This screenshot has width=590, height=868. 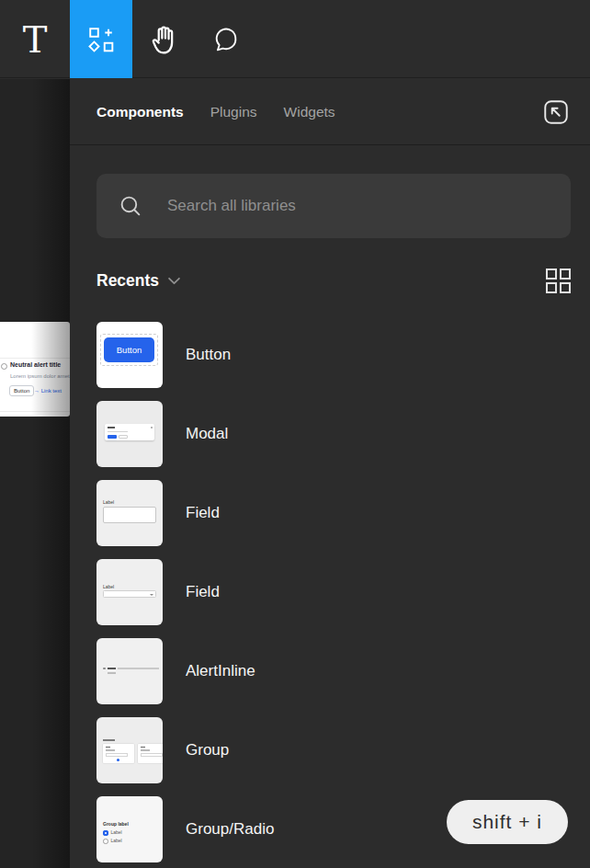 I want to click on component-label: Group/Radio, so click(x=230, y=829).